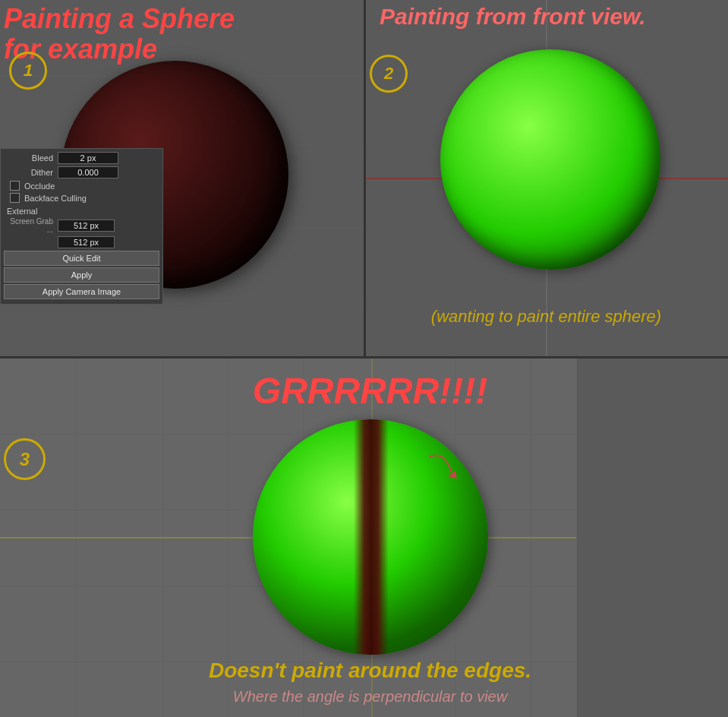  What do you see at coordinates (389, 74) in the screenshot?
I see `circle-number-2: 2` at bounding box center [389, 74].